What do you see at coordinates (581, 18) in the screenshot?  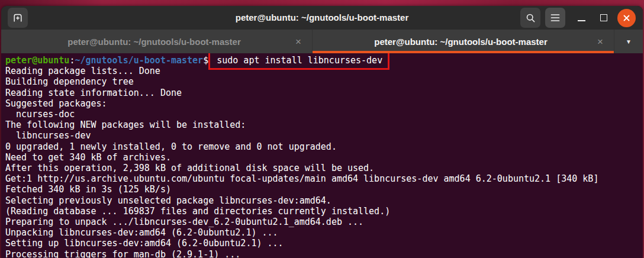 I see `minimize-button` at bounding box center [581, 18].